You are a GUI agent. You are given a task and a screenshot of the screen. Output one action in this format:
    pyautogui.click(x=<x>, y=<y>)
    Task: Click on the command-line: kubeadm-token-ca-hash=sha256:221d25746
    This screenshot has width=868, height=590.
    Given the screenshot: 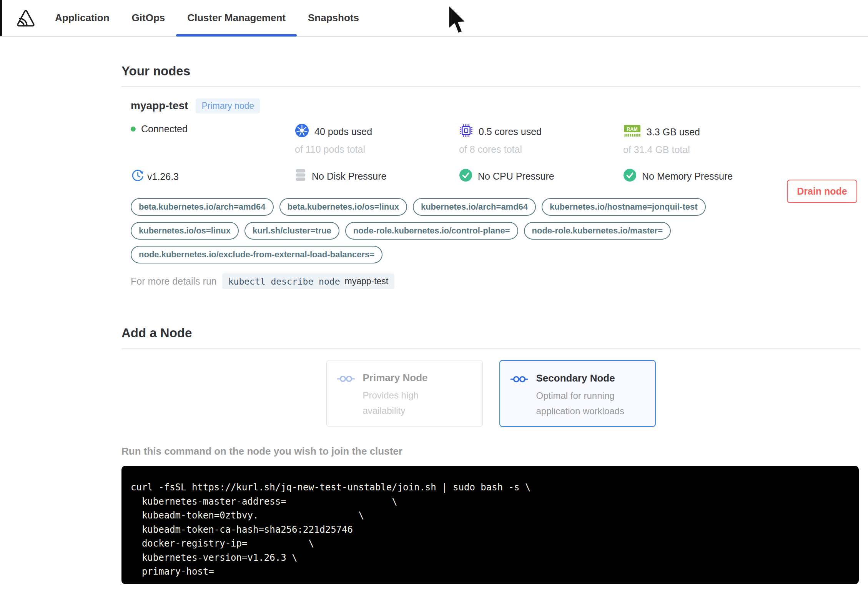 What is the action you would take?
    pyautogui.click(x=490, y=530)
    